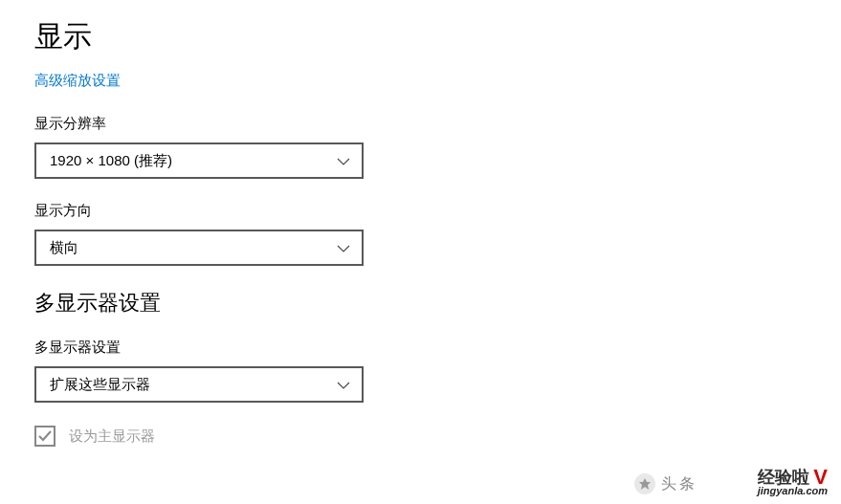  I want to click on source-text: 头条, so click(679, 484).